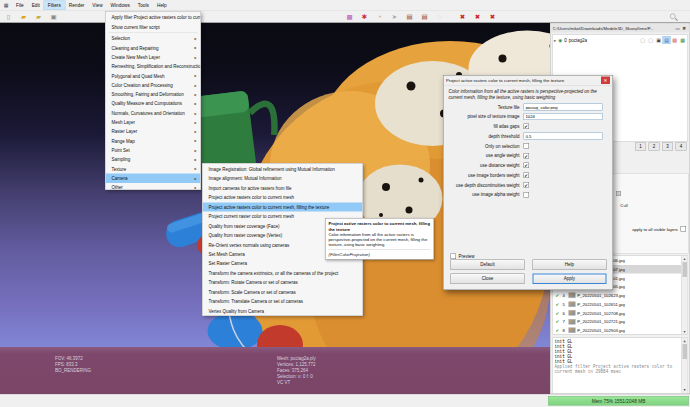 This screenshot has width=690, height=407. I want to click on angle-weight-checkbox, so click(527, 156).